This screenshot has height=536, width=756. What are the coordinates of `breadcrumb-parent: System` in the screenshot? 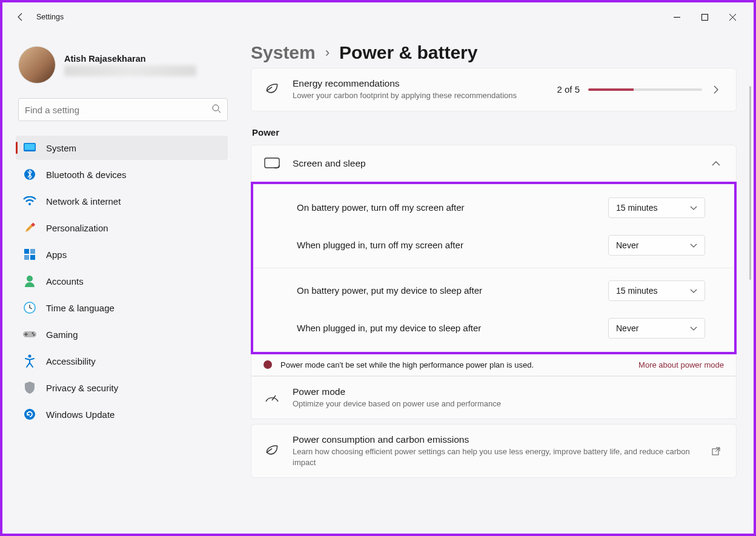 It's located at (284, 53).